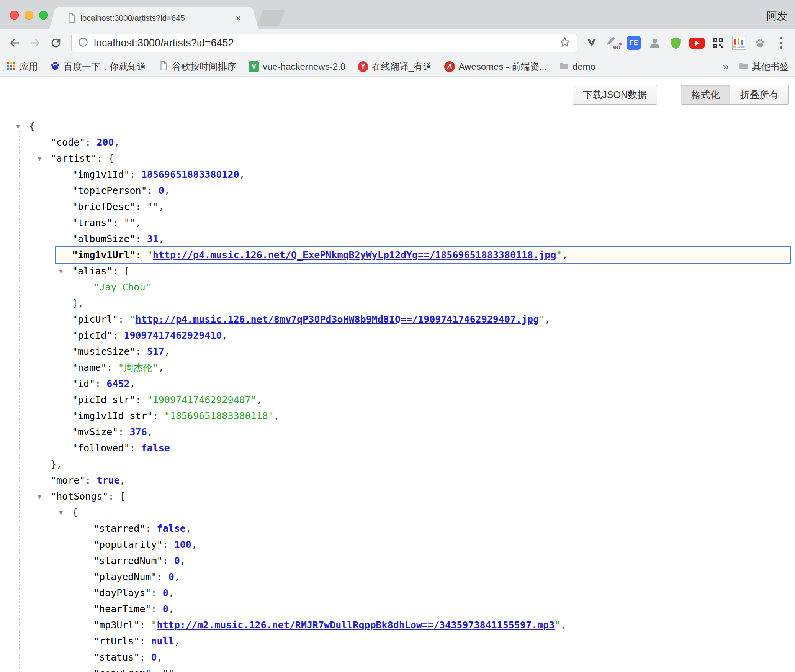  What do you see at coordinates (739, 43) in the screenshot?
I see `player-extension-icon: PLAYER` at bounding box center [739, 43].